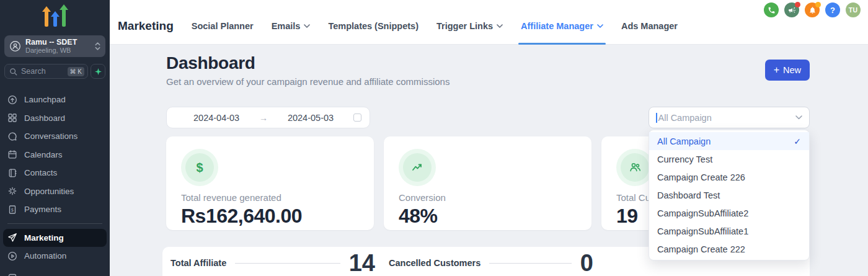  I want to click on tab-templates-snippets: Templates (Snippets), so click(373, 26).